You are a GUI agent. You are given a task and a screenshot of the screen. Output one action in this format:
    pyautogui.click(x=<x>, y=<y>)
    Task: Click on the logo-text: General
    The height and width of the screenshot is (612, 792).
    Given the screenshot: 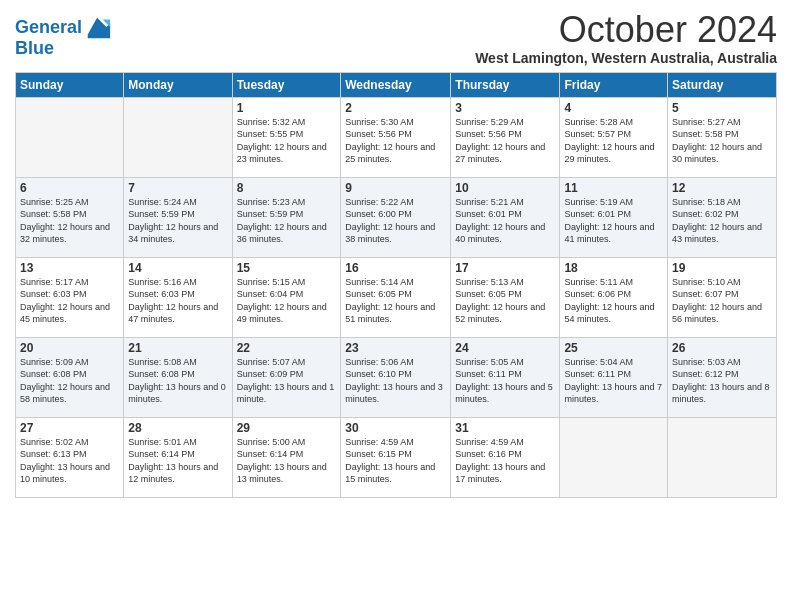 What is the action you would take?
    pyautogui.click(x=48, y=28)
    